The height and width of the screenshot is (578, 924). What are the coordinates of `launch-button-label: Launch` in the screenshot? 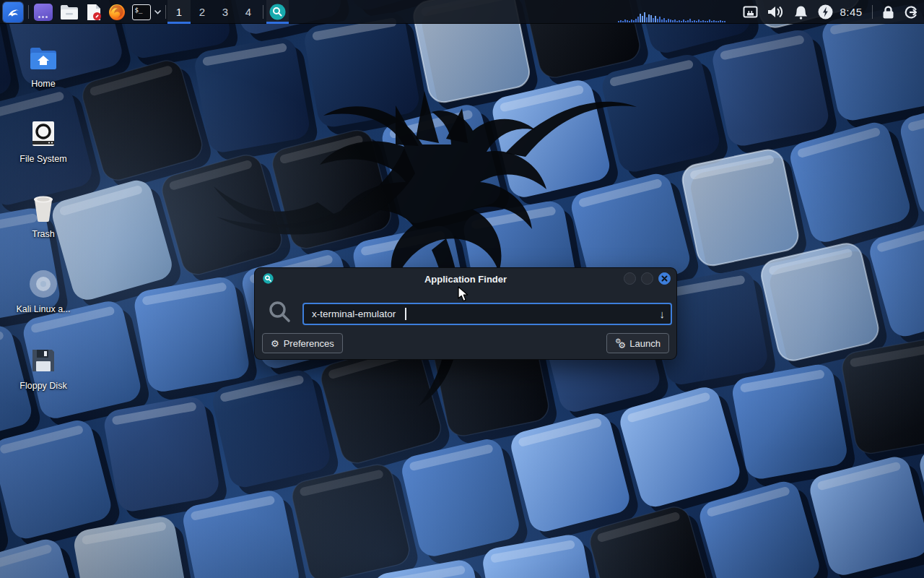 It's located at (645, 344).